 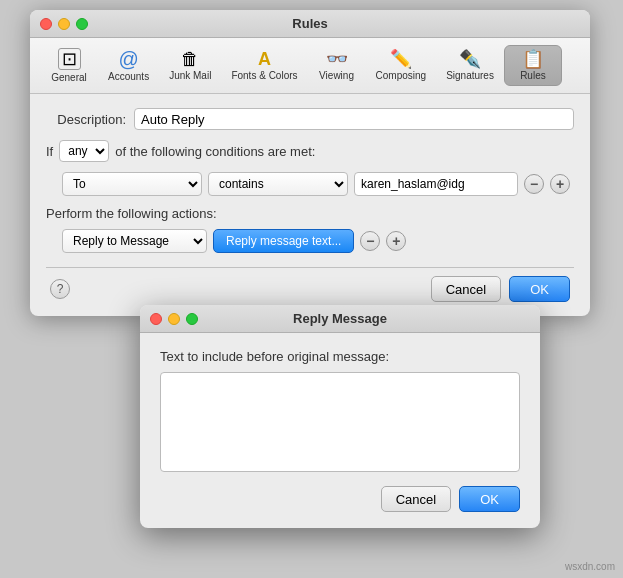 What do you see at coordinates (128, 76) in the screenshot?
I see `toolbar-accounts-label: Accounts` at bounding box center [128, 76].